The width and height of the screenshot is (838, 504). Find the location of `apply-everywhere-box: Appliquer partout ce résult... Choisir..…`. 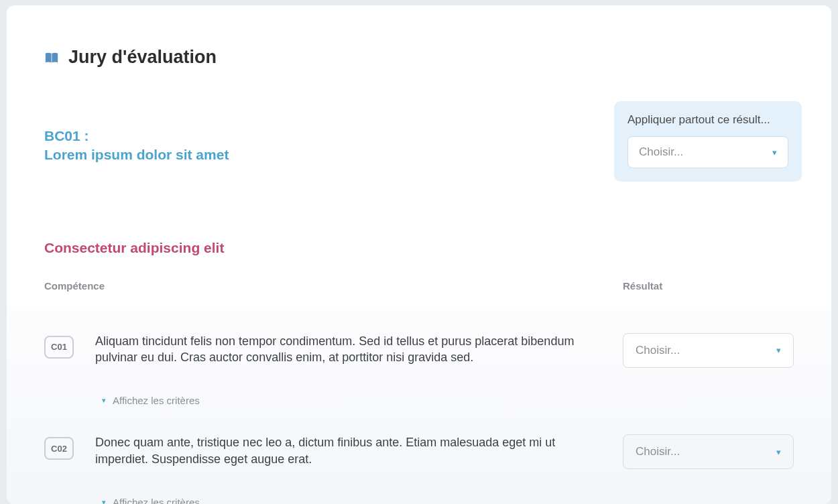

apply-everywhere-box: Appliquer partout ce résult... Choisir..… is located at coordinates (708, 141).